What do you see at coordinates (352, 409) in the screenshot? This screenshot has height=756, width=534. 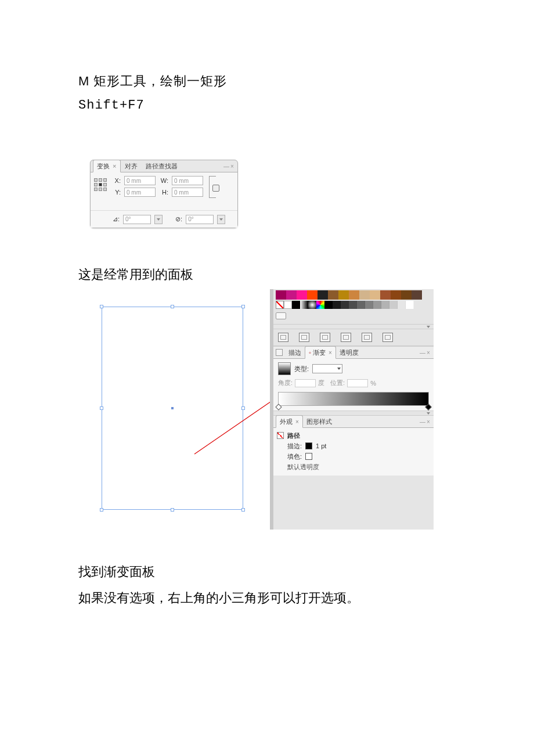 I see `right-panel-column: 描边 ◦ 渐变 × 透明度 — × 类型:` at bounding box center [352, 409].